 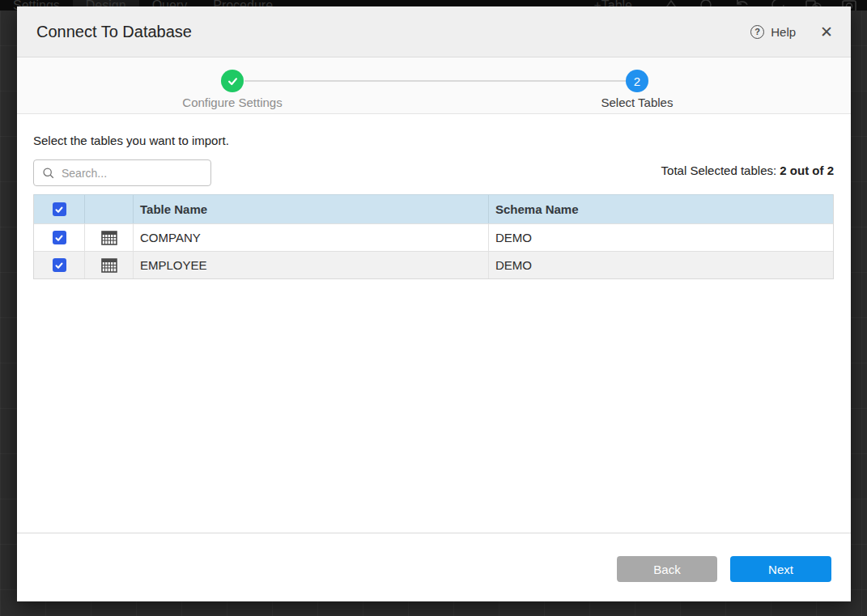 What do you see at coordinates (311, 266) in the screenshot?
I see `table-name-cell: EMPLOYEE` at bounding box center [311, 266].